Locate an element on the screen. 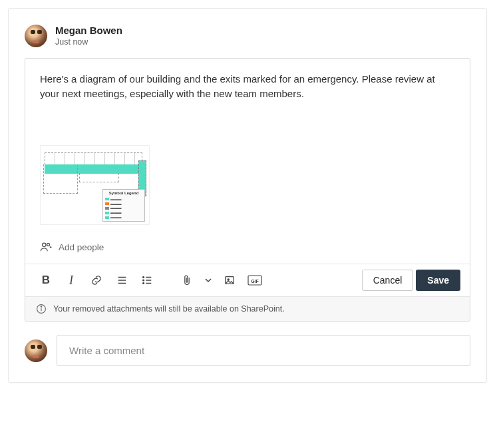  add-people-label: Add people is located at coordinates (81, 248).